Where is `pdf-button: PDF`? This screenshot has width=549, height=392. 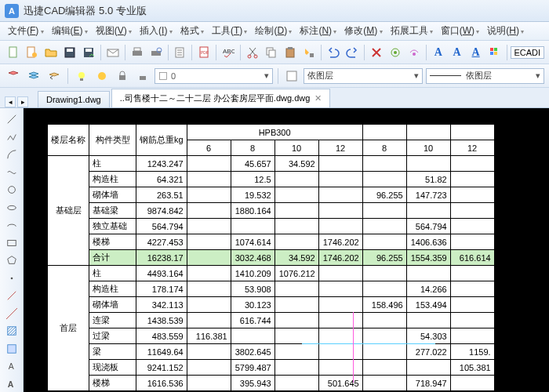
pdf-button: PDF is located at coordinates (204, 53).